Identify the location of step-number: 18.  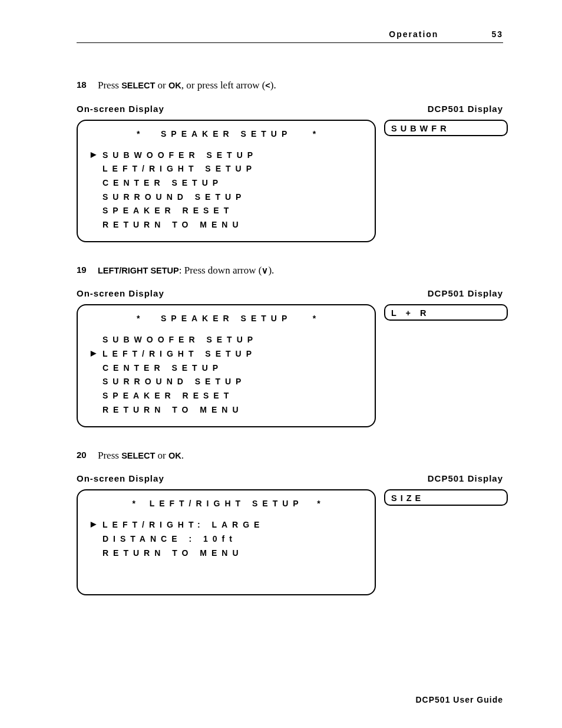
(83, 86).